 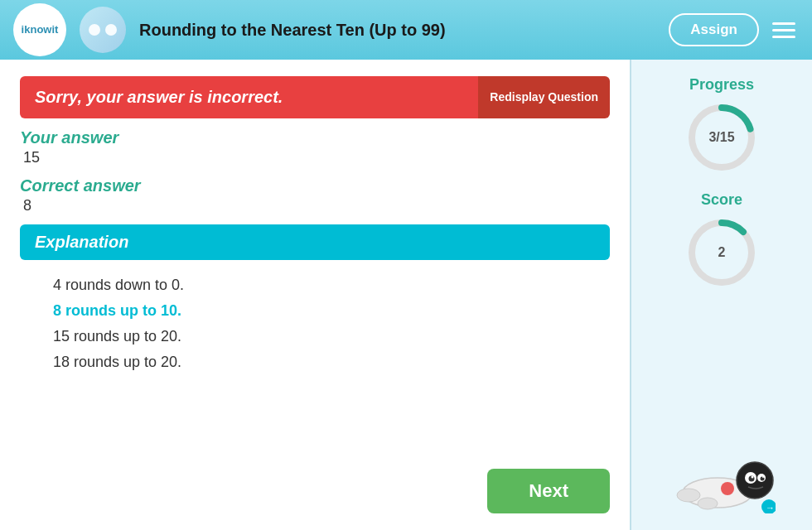 I want to click on bubble-dots, so click(x=103, y=30).